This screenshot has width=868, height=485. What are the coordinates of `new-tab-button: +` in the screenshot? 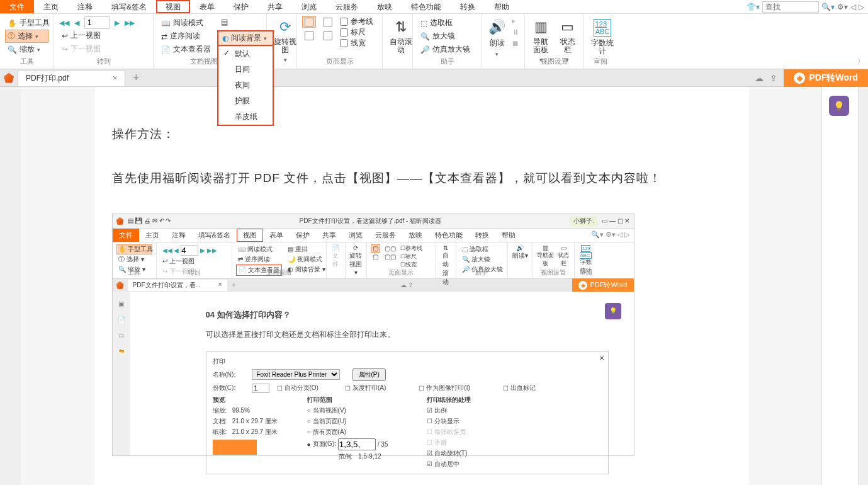 It's located at (136, 78).